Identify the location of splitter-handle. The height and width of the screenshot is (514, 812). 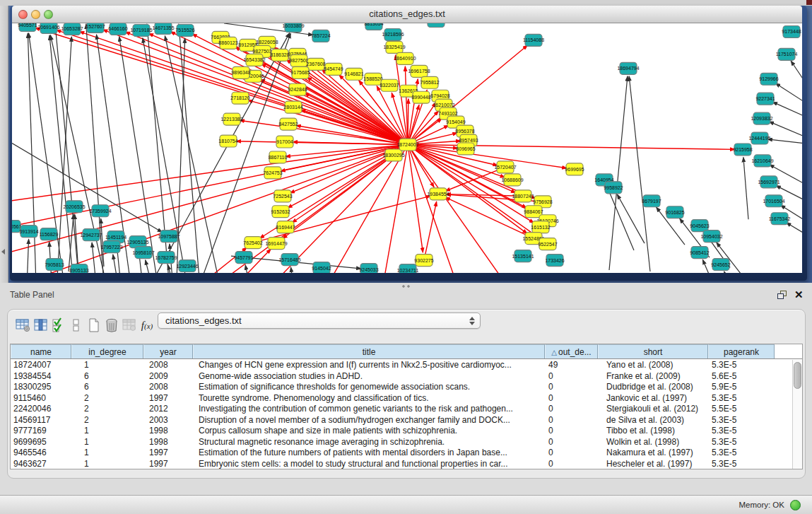
(406, 286).